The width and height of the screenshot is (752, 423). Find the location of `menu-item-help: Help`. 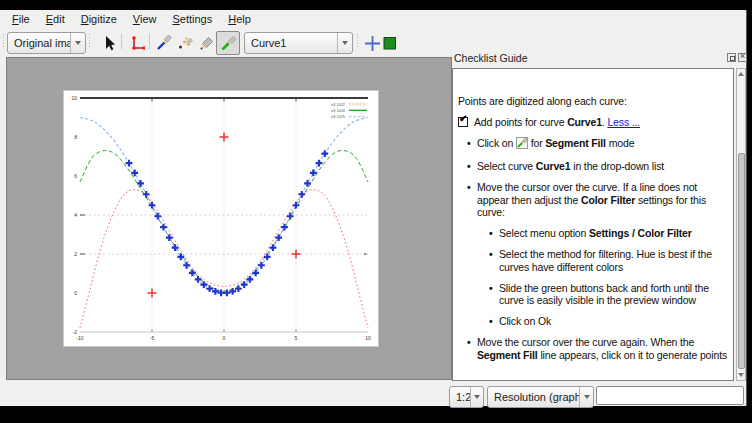

menu-item-help: Help is located at coordinates (240, 19).